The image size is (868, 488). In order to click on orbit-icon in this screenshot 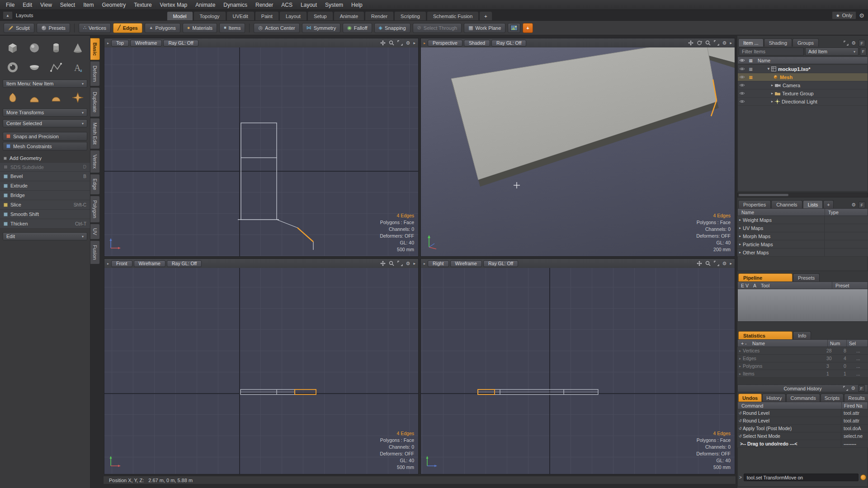, I will do `click(699, 43)`.